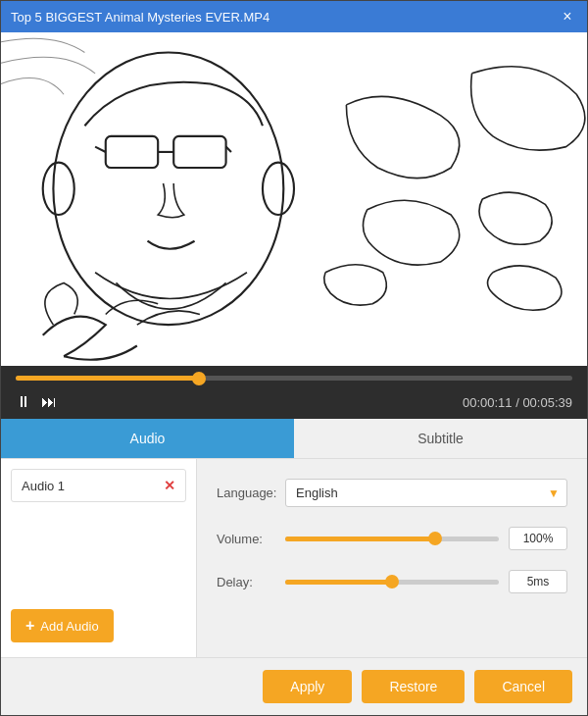  What do you see at coordinates (251, 539) in the screenshot?
I see `volume-label: Volume:` at bounding box center [251, 539].